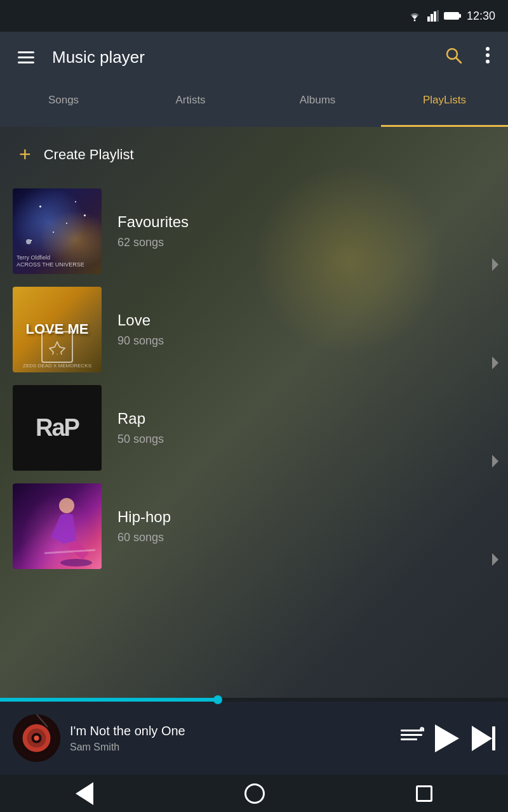 This screenshot has height=812, width=508. I want to click on plus-icon: +, so click(25, 155).